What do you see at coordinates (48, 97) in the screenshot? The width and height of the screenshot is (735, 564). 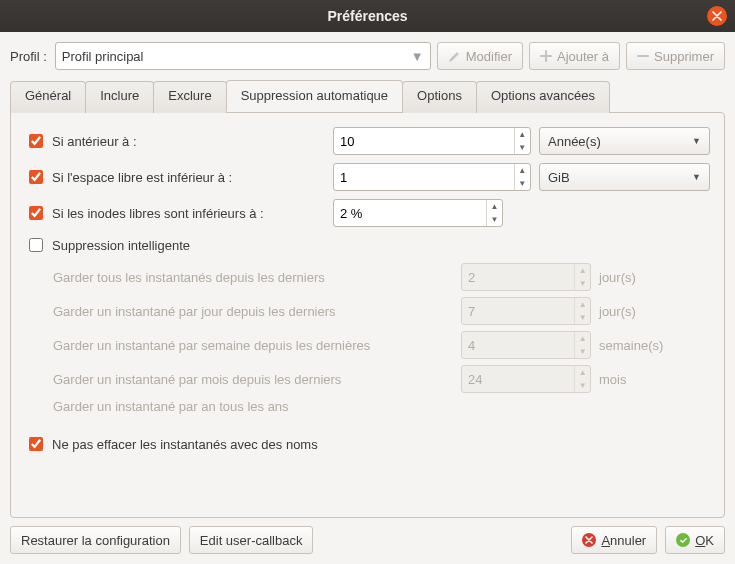 I see `tab-general: Général` at bounding box center [48, 97].